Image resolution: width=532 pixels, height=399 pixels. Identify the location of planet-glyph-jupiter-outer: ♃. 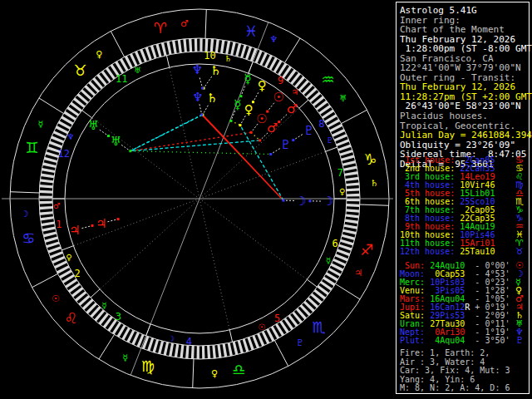
(75, 230).